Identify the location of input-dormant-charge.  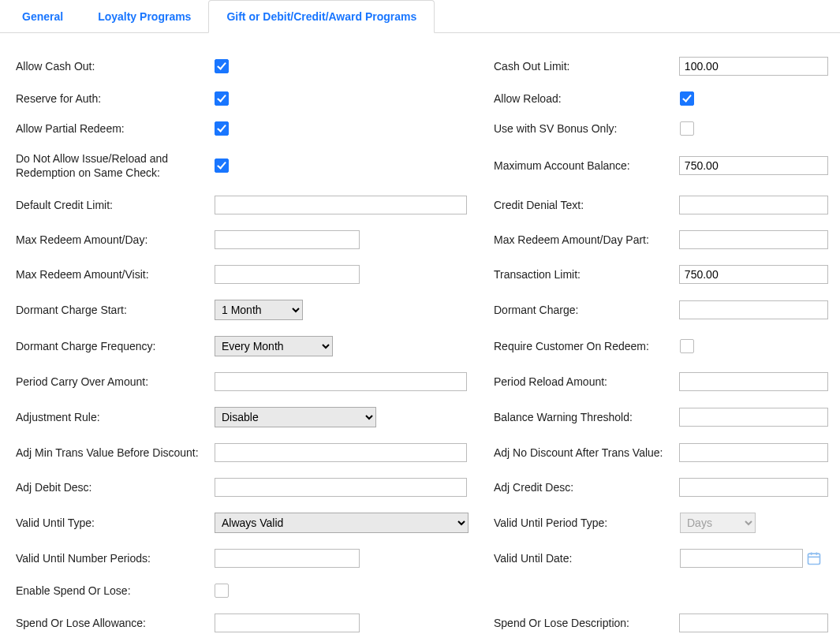
(754, 310).